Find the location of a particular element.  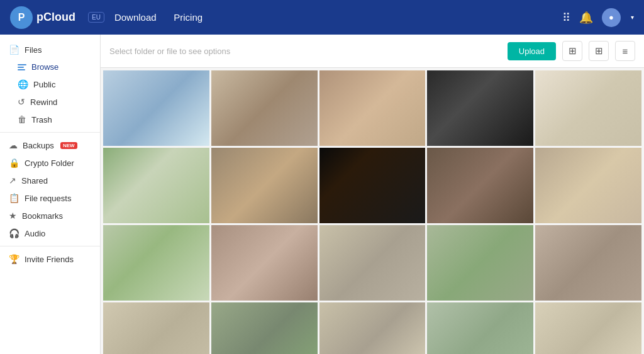

toolbar: Select folder or file to see options Upl… is located at coordinates (372, 52).